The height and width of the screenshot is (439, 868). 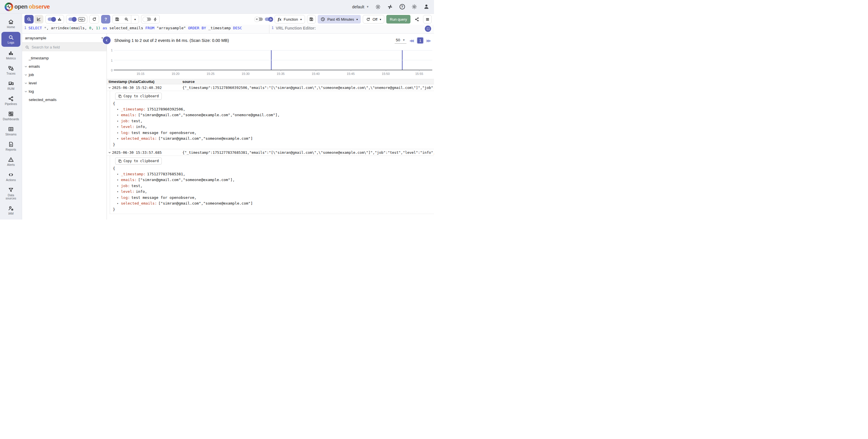 What do you see at coordinates (11, 213) in the screenshot?
I see `sidebar-label: IAM` at bounding box center [11, 213].